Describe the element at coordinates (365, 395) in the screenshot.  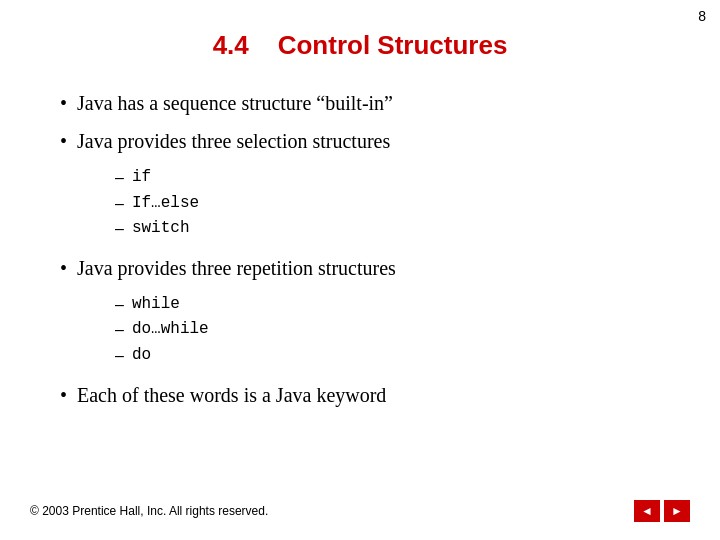
I see `bullet-4: • Each of these words is a Java keyword` at that location.